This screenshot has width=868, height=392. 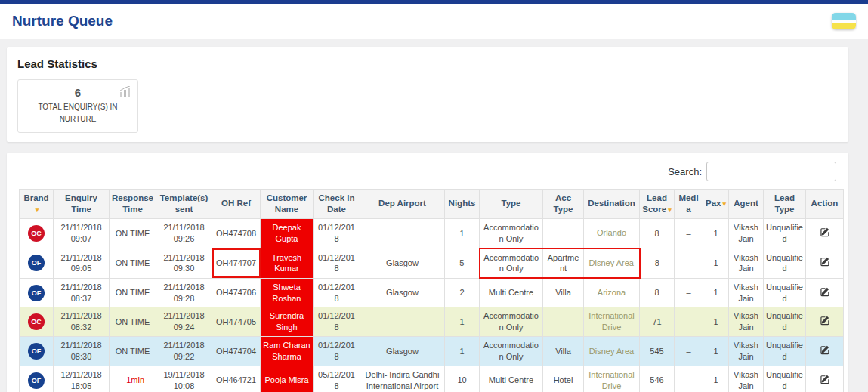 What do you see at coordinates (36, 204) in the screenshot?
I see `column-header-brand: Brand▾` at bounding box center [36, 204].